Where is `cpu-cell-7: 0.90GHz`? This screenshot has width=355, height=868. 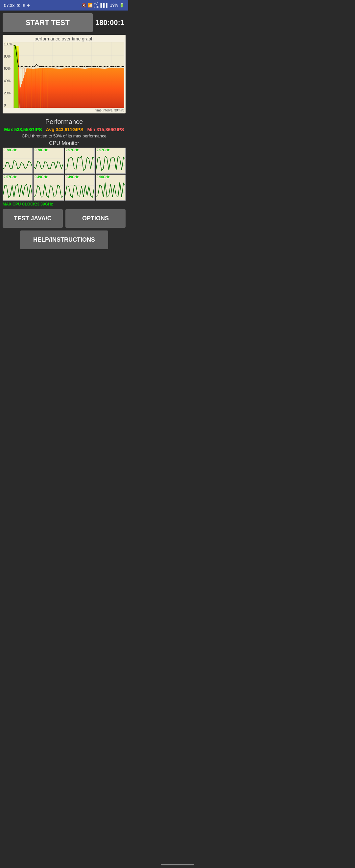 cpu-cell-7: 0.90GHz is located at coordinates (110, 187).